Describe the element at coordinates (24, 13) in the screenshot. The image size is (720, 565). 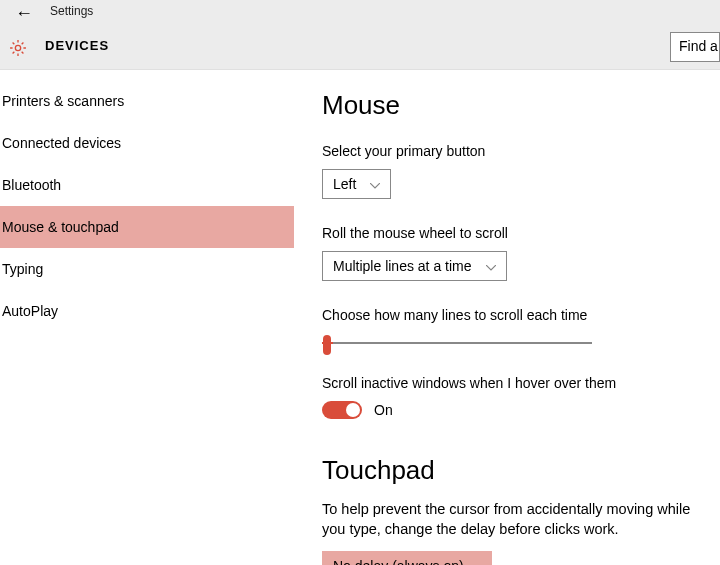
I see `back-button: ←` at that location.